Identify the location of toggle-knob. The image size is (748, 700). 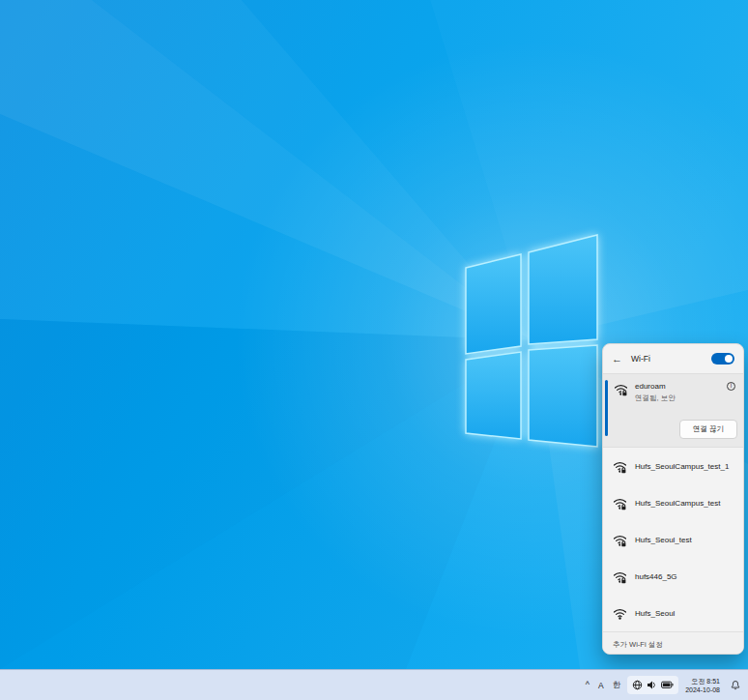
(729, 359).